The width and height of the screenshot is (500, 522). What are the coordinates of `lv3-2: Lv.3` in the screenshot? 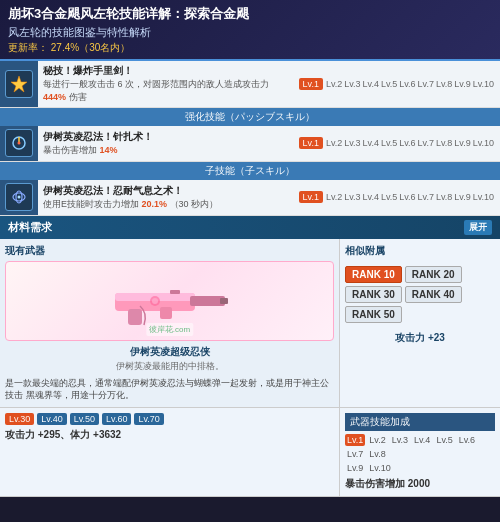 It's located at (352, 143).